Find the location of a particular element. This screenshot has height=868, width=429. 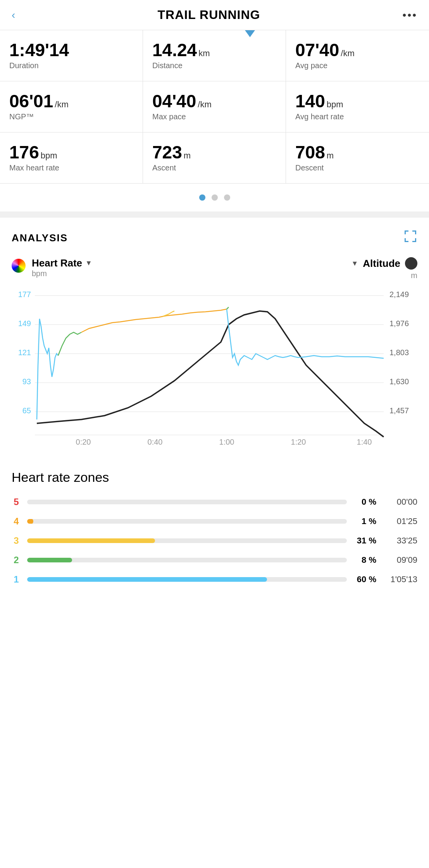

zone-5-num: 5 is located at coordinates (16, 502).